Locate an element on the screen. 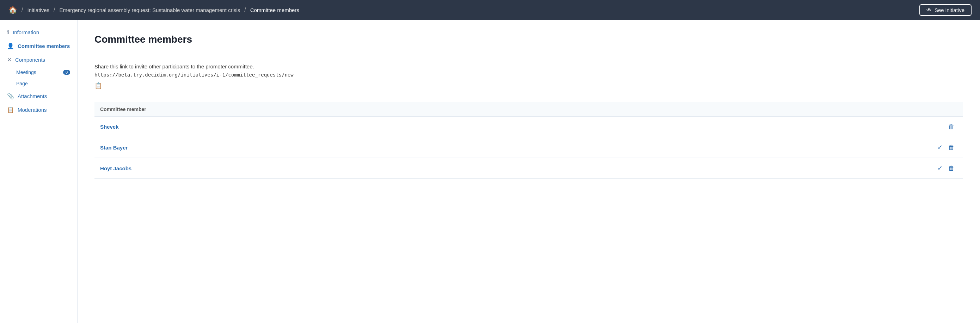 This screenshot has height=323, width=980. user-icon: 👤 is located at coordinates (11, 46).